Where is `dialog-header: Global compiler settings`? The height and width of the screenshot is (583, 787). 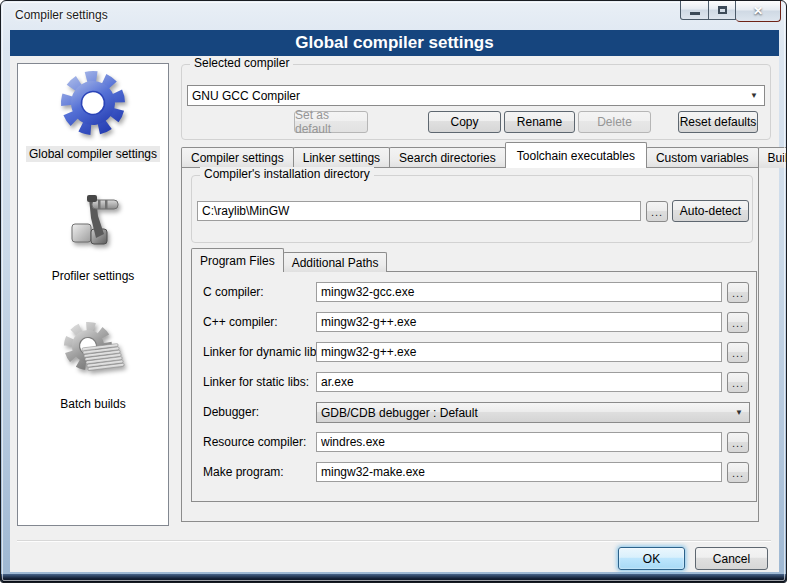 dialog-header: Global compiler settings is located at coordinates (394, 43).